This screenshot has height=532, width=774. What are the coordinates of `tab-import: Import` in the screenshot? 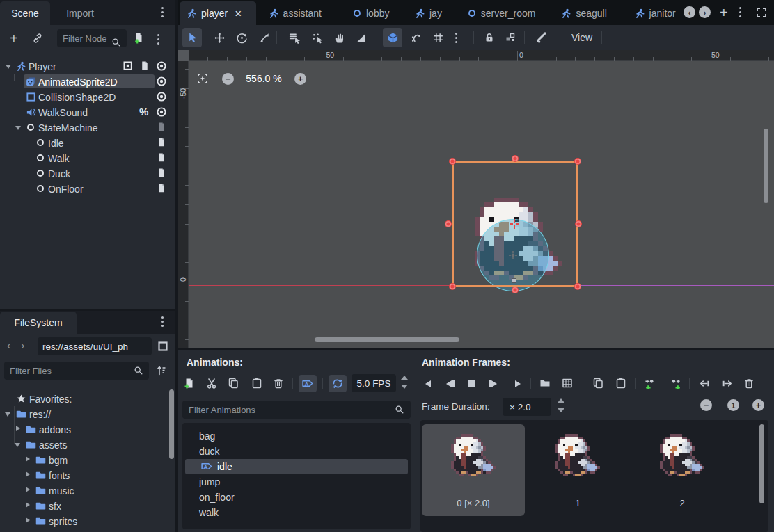 It's located at (80, 13).